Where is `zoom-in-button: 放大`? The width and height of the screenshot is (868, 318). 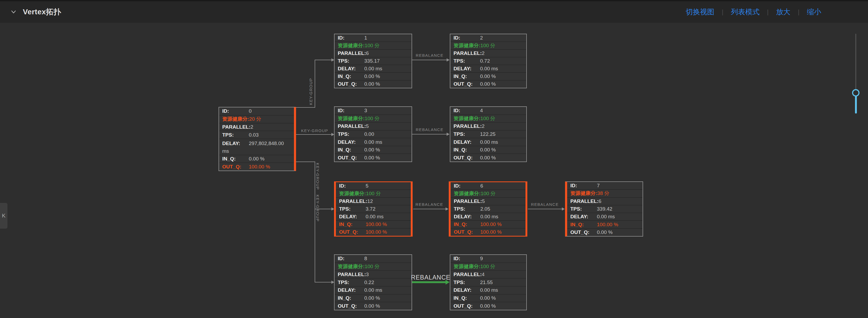 zoom-in-button: 放大 is located at coordinates (783, 12).